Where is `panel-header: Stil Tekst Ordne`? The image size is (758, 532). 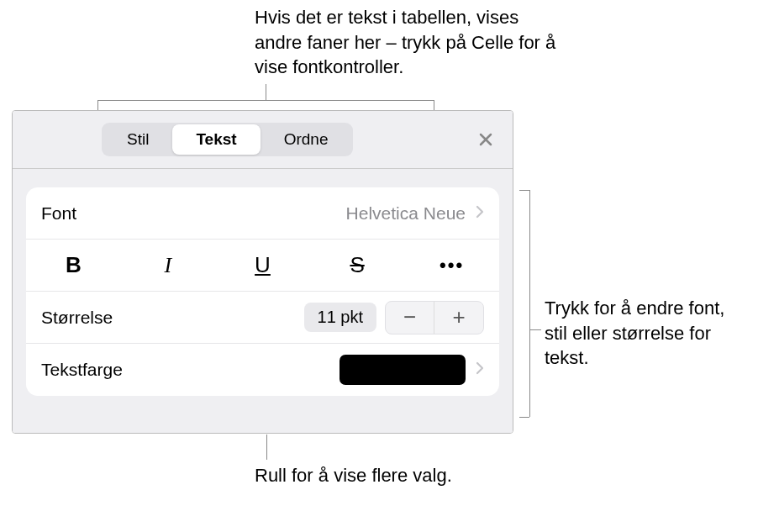 panel-header: Stil Tekst Ordne is located at coordinates (262, 140).